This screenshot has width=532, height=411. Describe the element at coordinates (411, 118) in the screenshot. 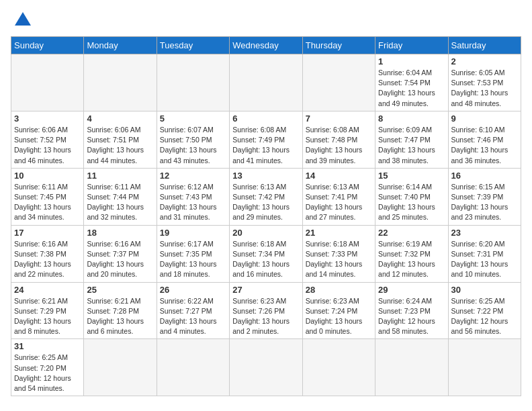

I see `day-number: 8` at that location.